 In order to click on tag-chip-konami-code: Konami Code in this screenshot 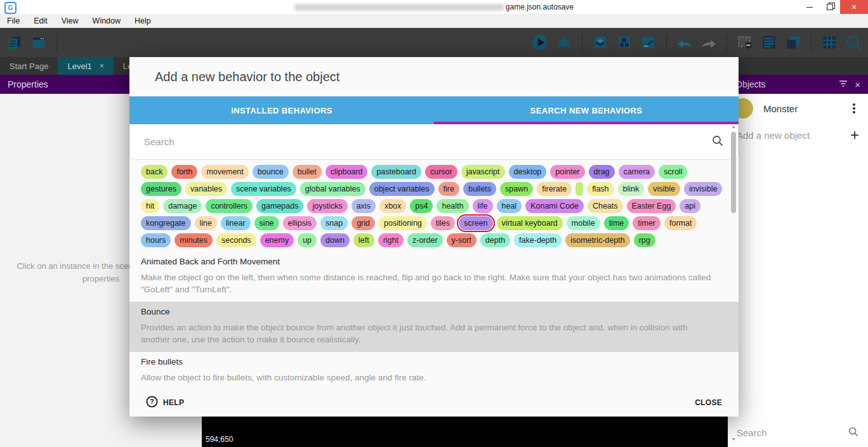, I will do `click(555, 206)`.